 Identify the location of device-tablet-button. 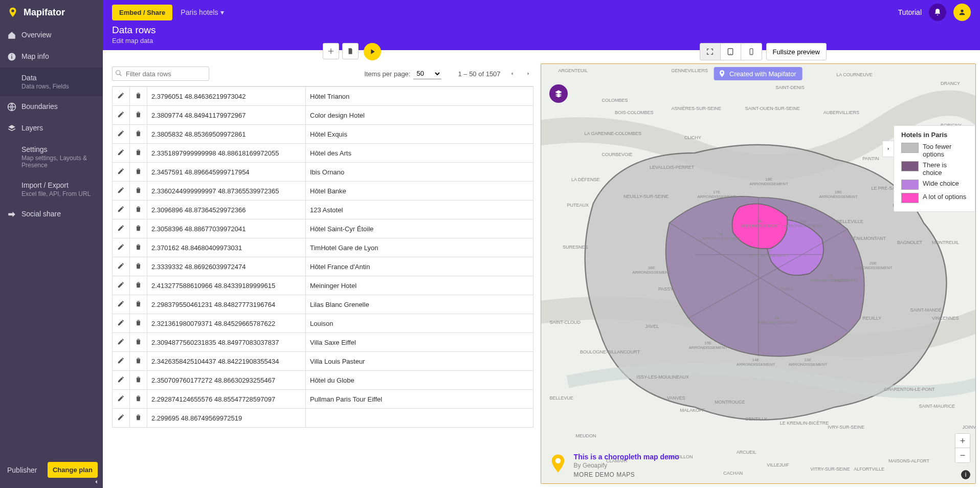
(731, 52).